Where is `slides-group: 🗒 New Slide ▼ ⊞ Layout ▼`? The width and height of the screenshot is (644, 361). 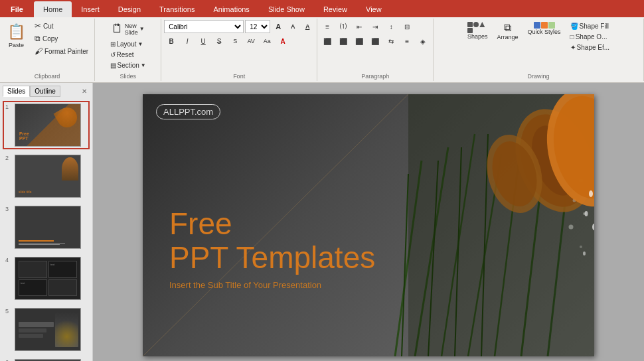
slides-group: 🗒 New Slide ▼ ⊞ Layout ▼ is located at coordinates (128, 50).